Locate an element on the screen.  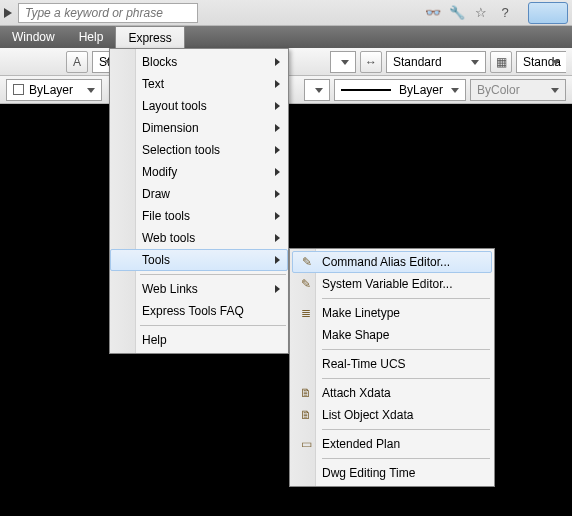
menu-item-label: Help is located at coordinates (154, 340).